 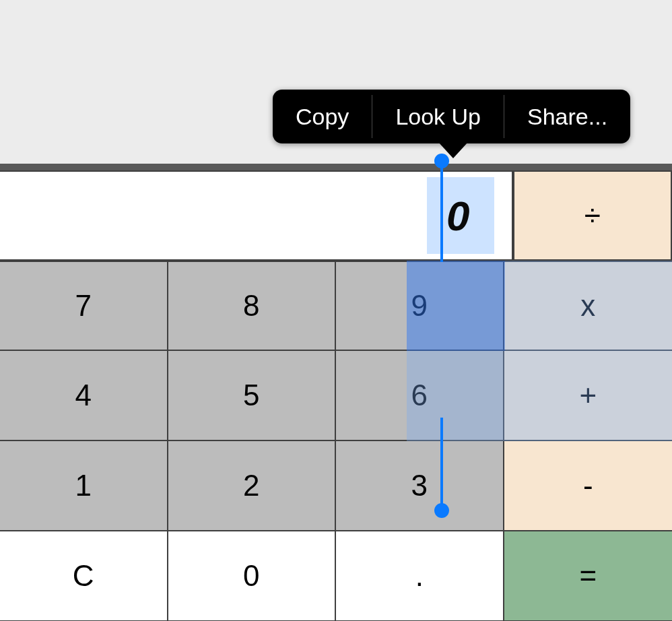 I want to click on context-menu-lookup: Look Up, so click(x=438, y=117).